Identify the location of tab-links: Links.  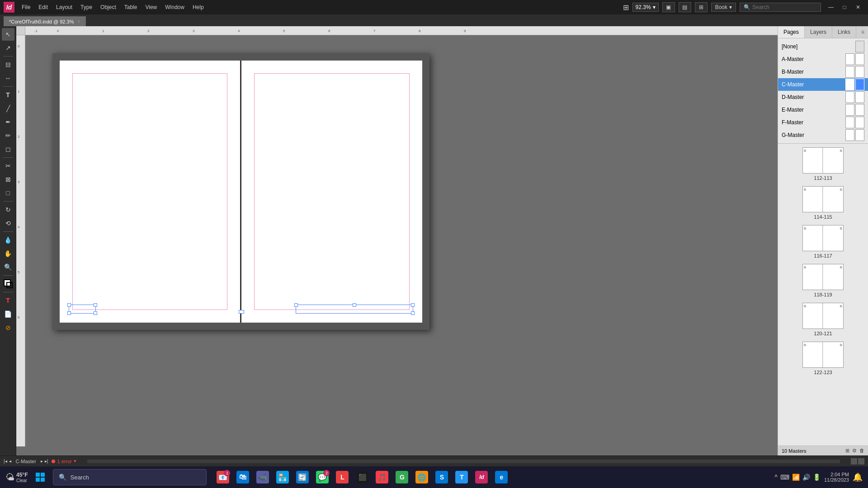
(844, 32).